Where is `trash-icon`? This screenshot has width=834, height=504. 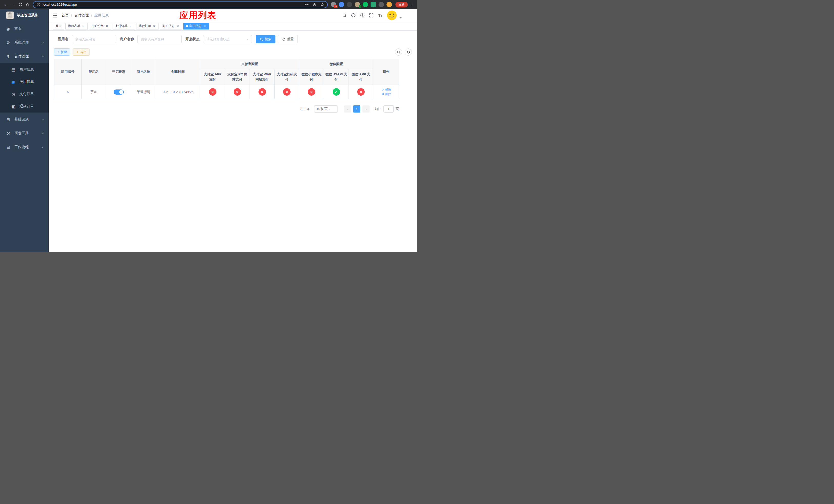
trash-icon is located at coordinates (383, 94).